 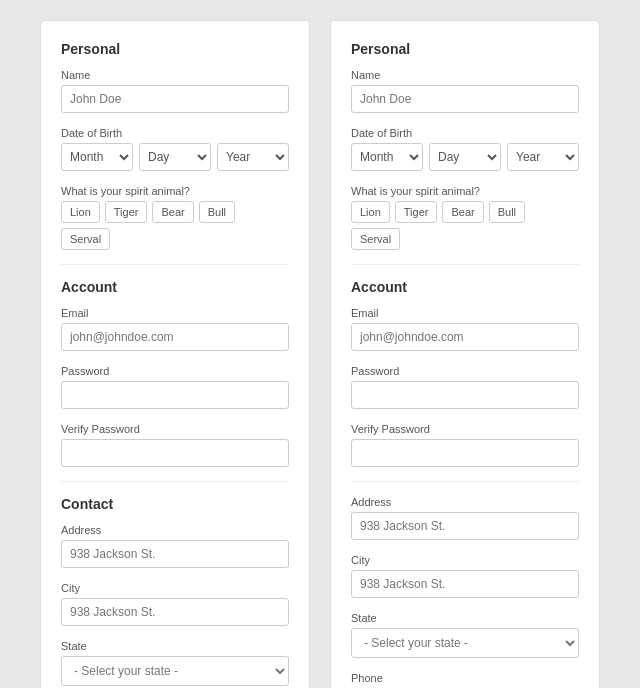 I want to click on address-input-do, so click(x=175, y=554).